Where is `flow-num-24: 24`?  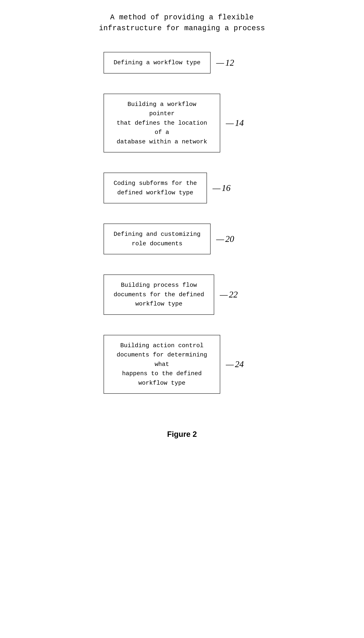 flow-num-24: 24 is located at coordinates (240, 364).